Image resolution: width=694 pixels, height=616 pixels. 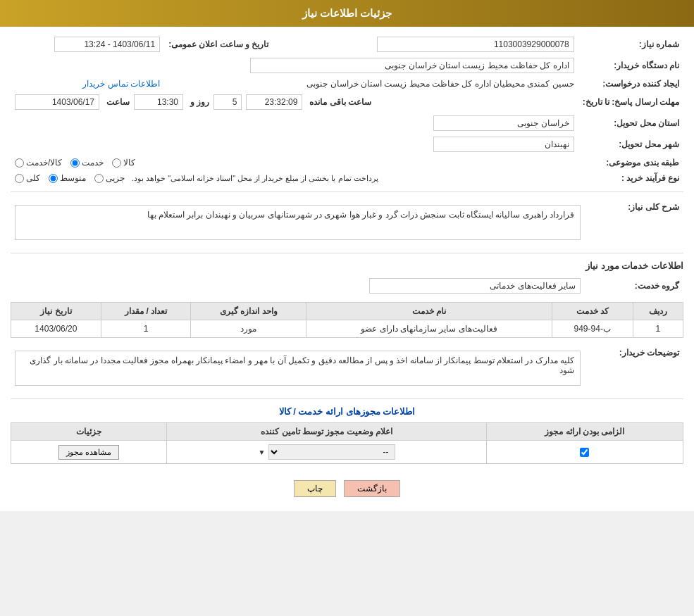 I want to click on col-required: الزامی بودن ارائه مجوز, so click(x=585, y=432).